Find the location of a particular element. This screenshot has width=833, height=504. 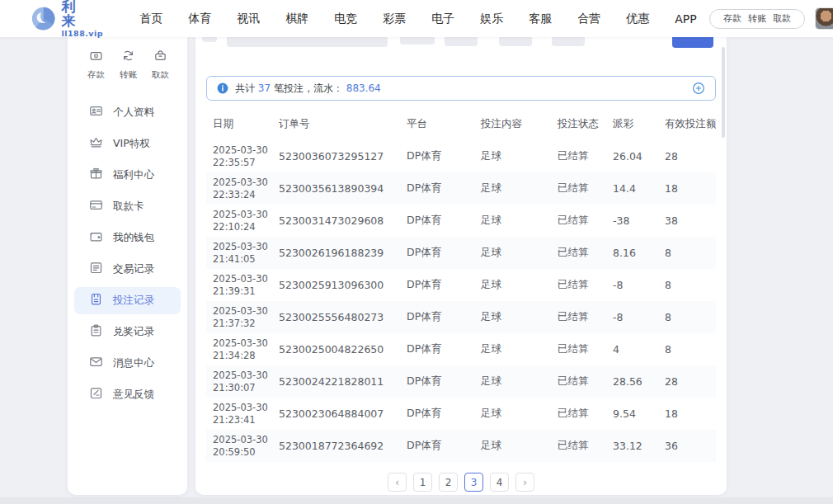

message-icon is located at coordinates (96, 363).